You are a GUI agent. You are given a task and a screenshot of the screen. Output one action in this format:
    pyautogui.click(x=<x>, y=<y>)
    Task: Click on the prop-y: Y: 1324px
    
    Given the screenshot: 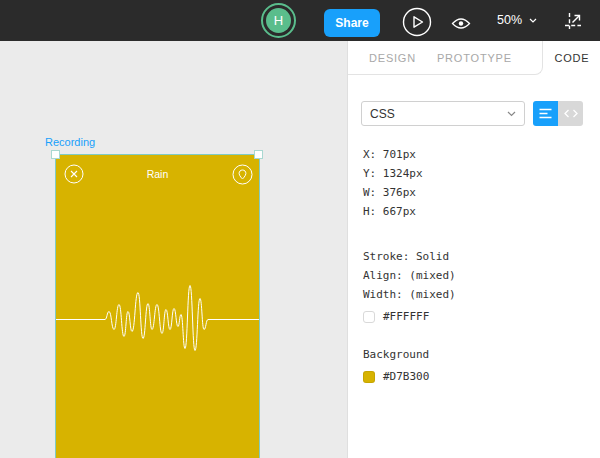 What is the action you would take?
    pyautogui.click(x=393, y=174)
    